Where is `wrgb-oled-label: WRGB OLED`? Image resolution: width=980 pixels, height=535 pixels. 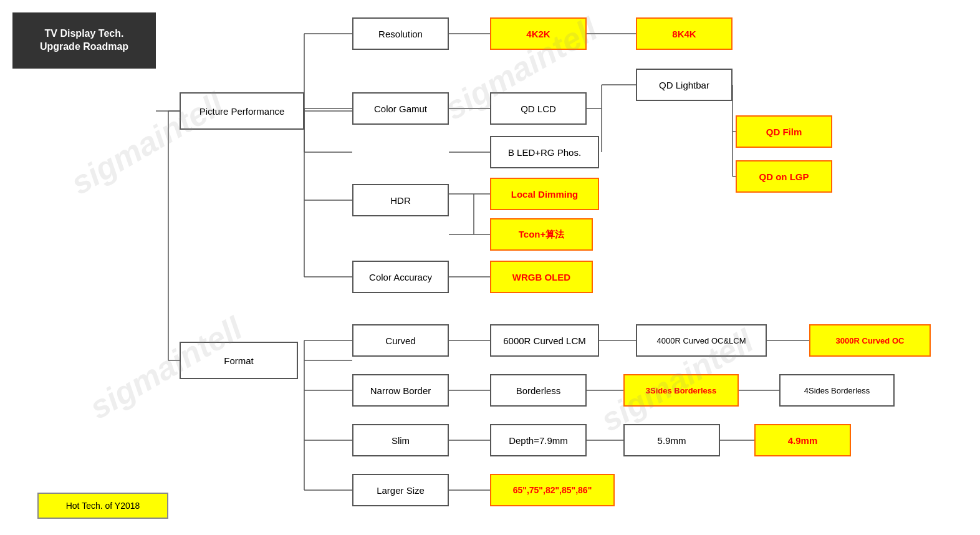
wrgb-oled-label: WRGB OLED is located at coordinates (541, 277).